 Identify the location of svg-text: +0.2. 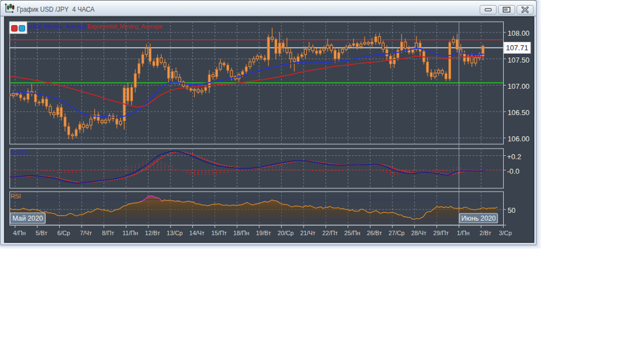
(514, 156).